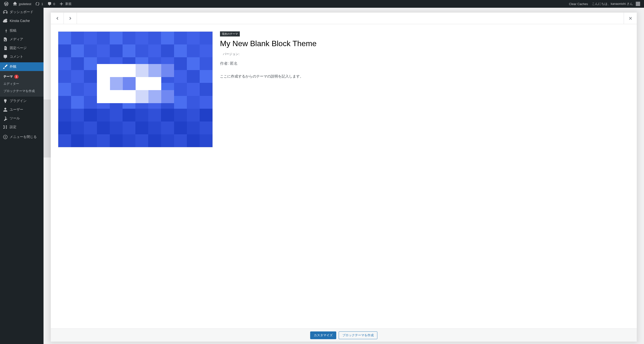  I want to click on menu-users: ユーザー, so click(22, 110).